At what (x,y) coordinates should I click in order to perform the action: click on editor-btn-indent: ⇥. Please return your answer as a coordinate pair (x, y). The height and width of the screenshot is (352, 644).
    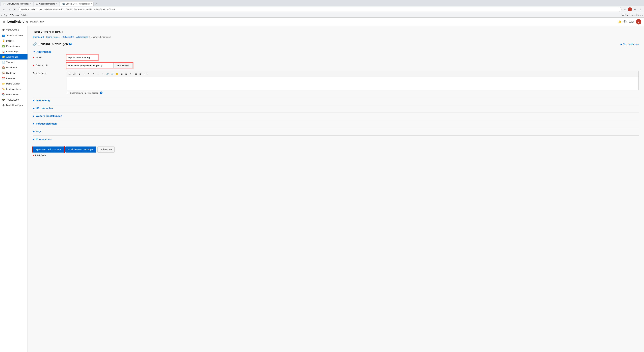
    Looking at the image, I should click on (98, 74).